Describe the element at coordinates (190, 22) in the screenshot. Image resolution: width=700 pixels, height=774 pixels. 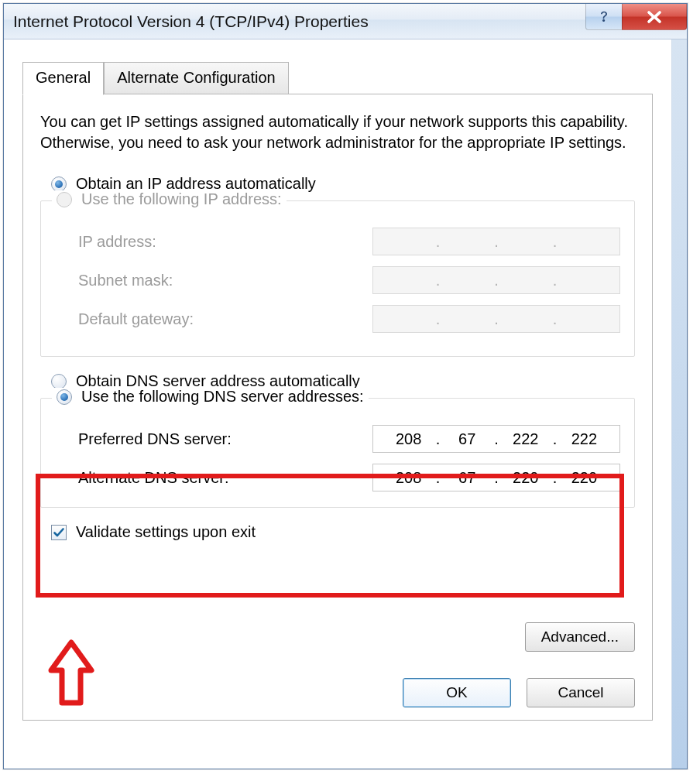
I see `window-title: Internet Protocol Version 4 (TCP/IPv4) P…` at that location.